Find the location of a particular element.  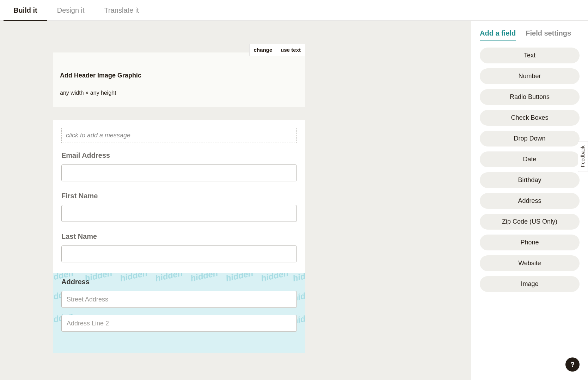

sidebar-tab-field-settings: Field settings is located at coordinates (549, 35).